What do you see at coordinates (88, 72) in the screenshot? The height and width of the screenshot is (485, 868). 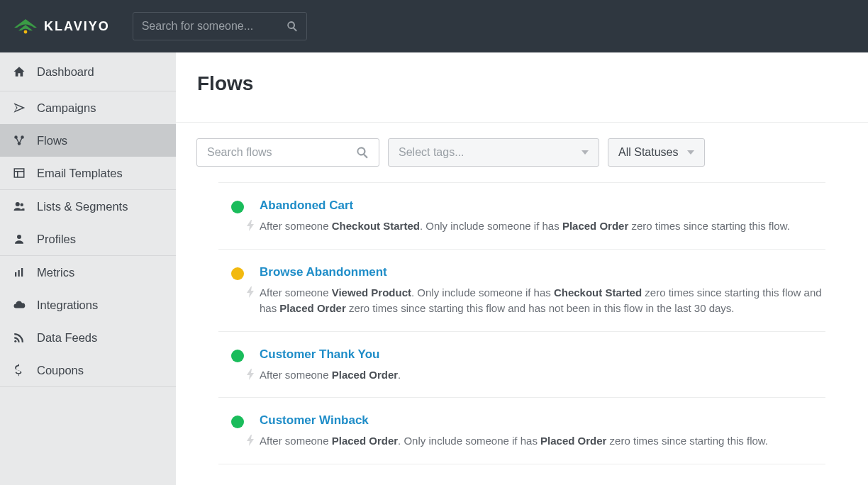 I see `sidebar-item-dashboard: Dashboard` at bounding box center [88, 72].